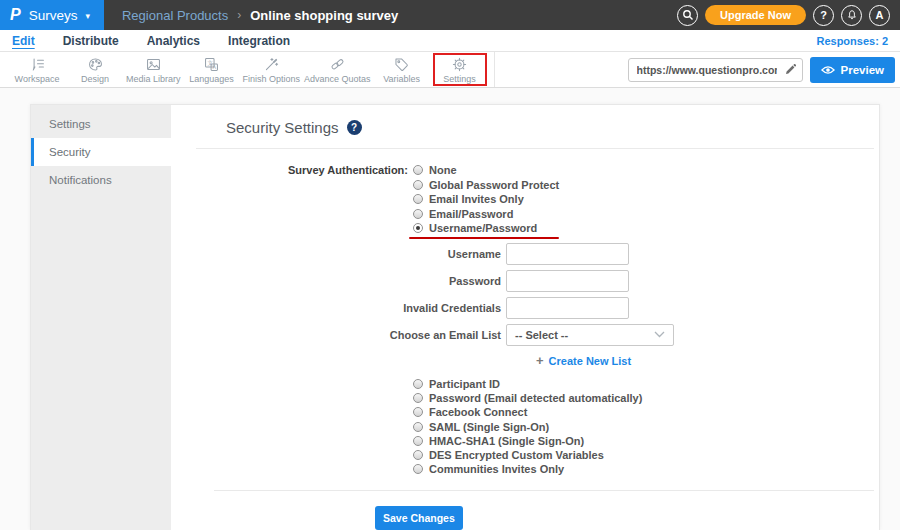  What do you see at coordinates (568, 281) in the screenshot?
I see `password-input` at bounding box center [568, 281].